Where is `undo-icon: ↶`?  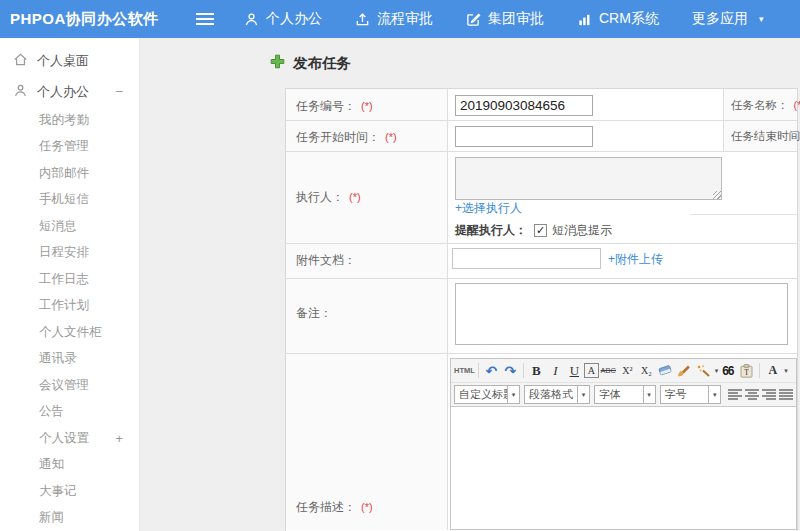
undo-icon: ↶ is located at coordinates (492, 370).